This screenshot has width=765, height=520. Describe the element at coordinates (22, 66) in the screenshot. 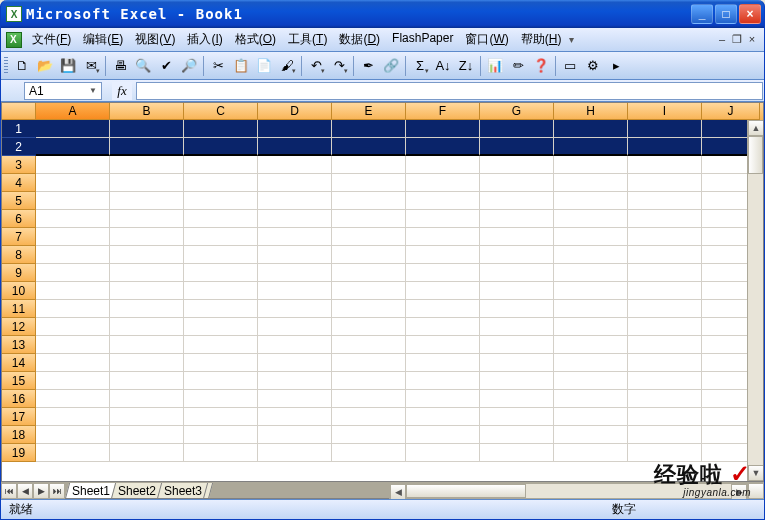

I see `new-doc-icon: 🗋` at that location.